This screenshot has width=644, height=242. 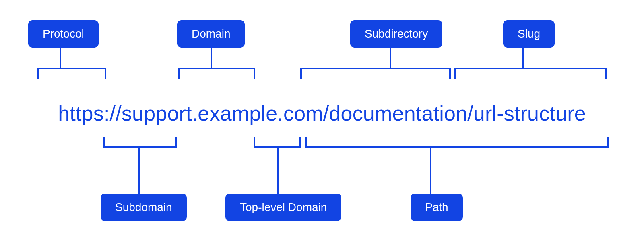 I want to click on label-path: Path, so click(x=437, y=207).